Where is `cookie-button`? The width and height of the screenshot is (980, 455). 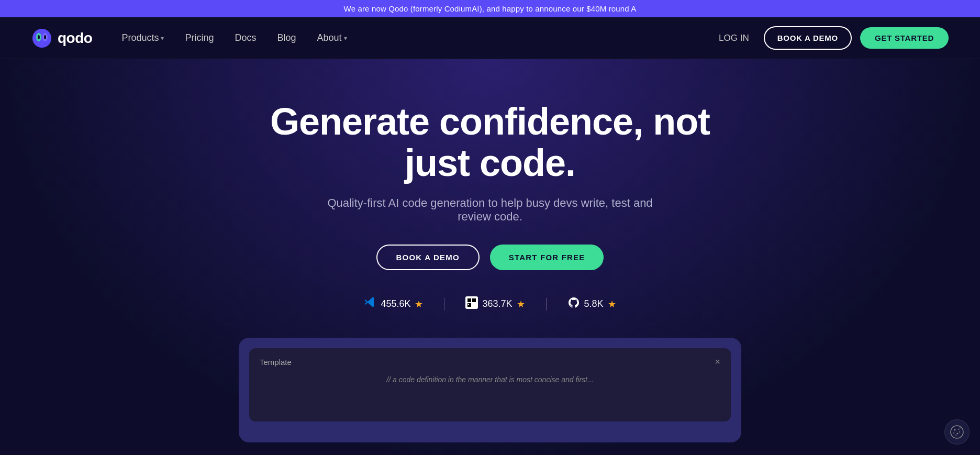 cookie-button is located at coordinates (957, 432).